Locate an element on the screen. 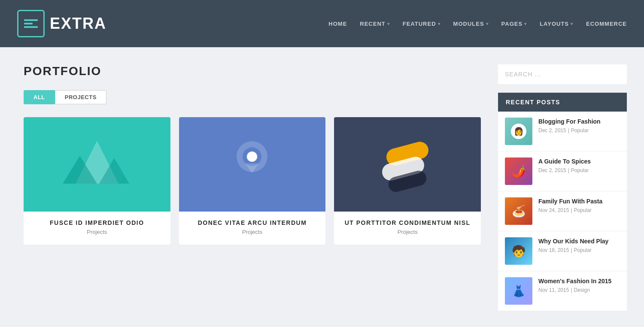  nav-label: RECENT is located at coordinates (373, 24).